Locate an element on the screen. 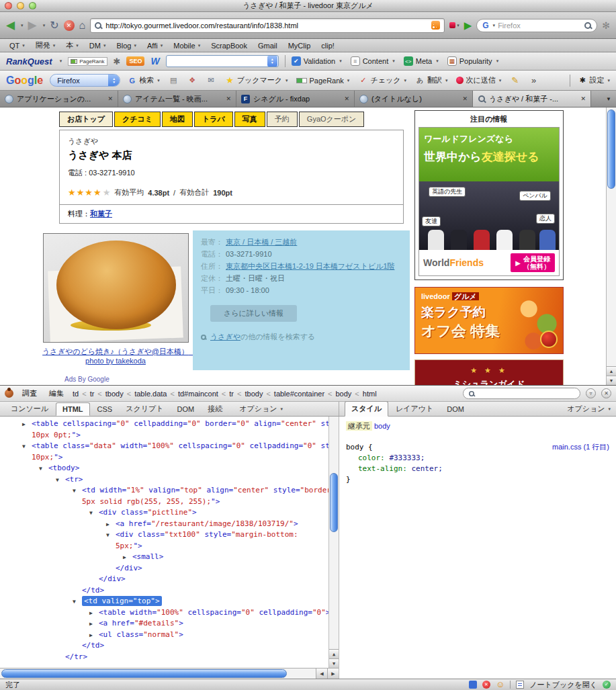  html-tree-node: ▶<small> is located at coordinates (164, 558).